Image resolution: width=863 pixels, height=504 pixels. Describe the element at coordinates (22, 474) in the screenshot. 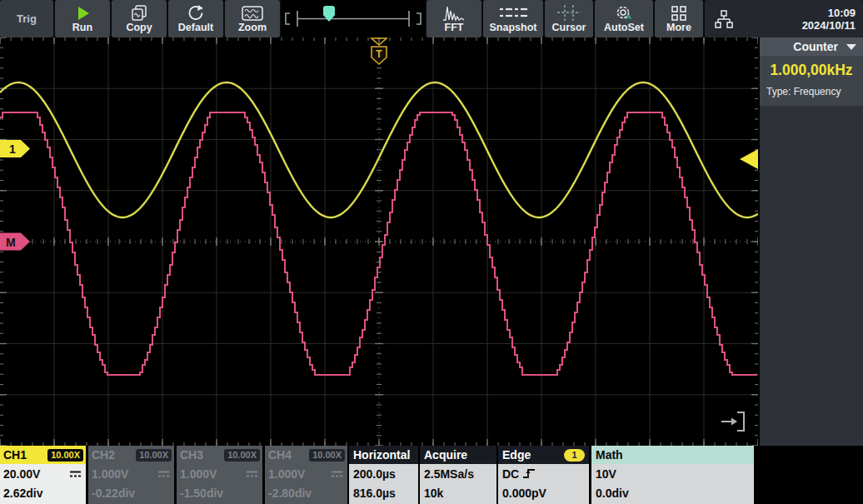

I see `ch1-scale: 20.00V` at that location.